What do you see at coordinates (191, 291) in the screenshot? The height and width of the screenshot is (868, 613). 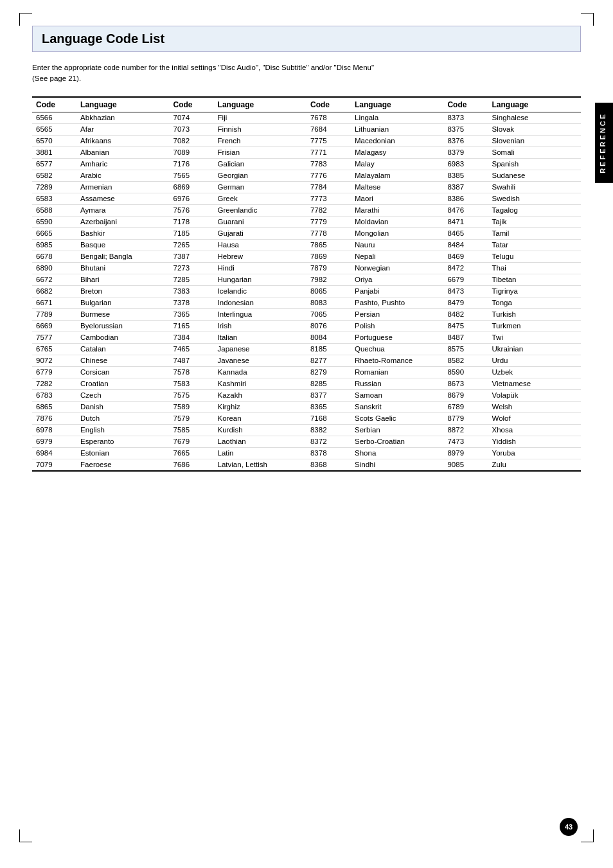 I see `cell-code-2: 7383` at bounding box center [191, 291].